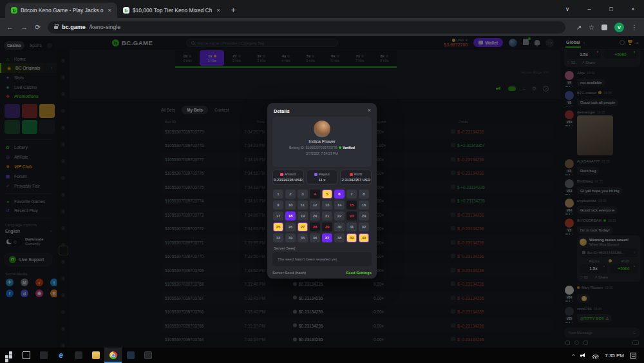  I want to click on keno-tile: 29, so click(327, 227).